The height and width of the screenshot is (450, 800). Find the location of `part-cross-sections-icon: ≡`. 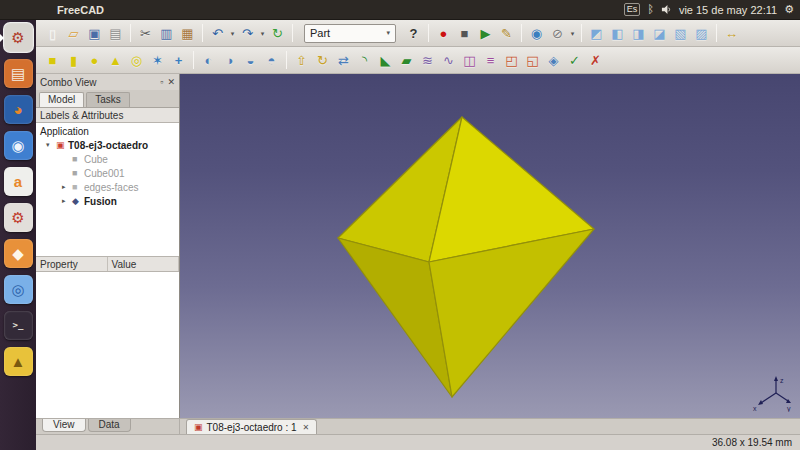

part-cross-sections-icon: ≡ is located at coordinates (490, 60).